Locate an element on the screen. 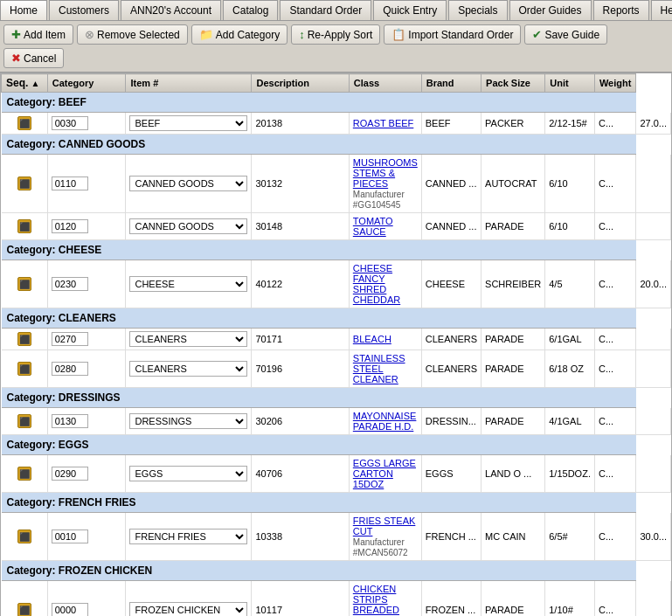 This screenshot has height=616, width=672. navigation-bar: Home Customers ANN20's Account Catalog S… is located at coordinates (336, 10).